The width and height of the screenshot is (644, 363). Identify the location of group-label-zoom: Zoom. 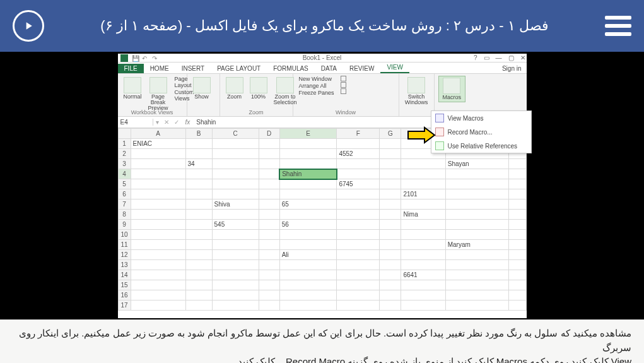
(256, 112).